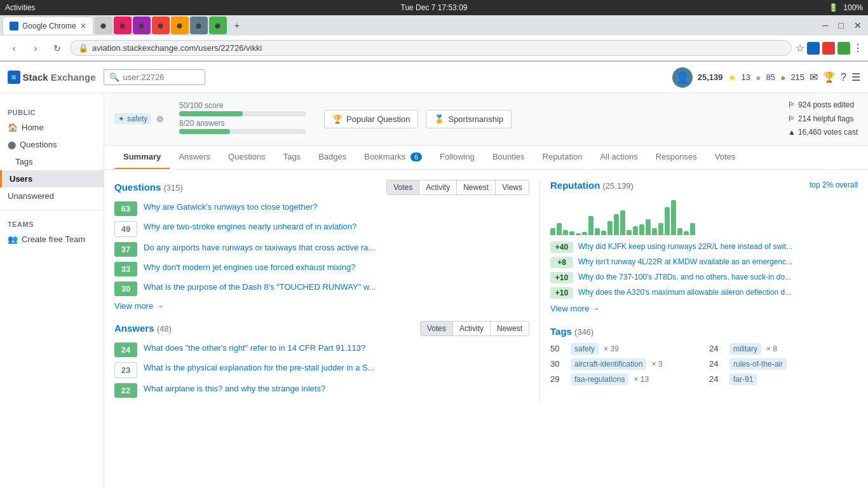  What do you see at coordinates (104, 25) in the screenshot?
I see `tab-other-1: ⬤` at bounding box center [104, 25].